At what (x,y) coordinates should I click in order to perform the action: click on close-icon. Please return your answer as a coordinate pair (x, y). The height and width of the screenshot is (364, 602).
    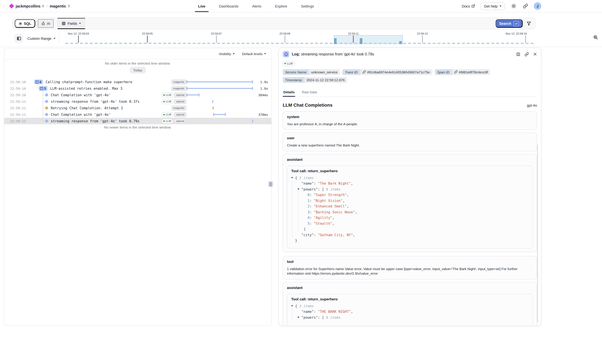
    Looking at the image, I should click on (535, 54).